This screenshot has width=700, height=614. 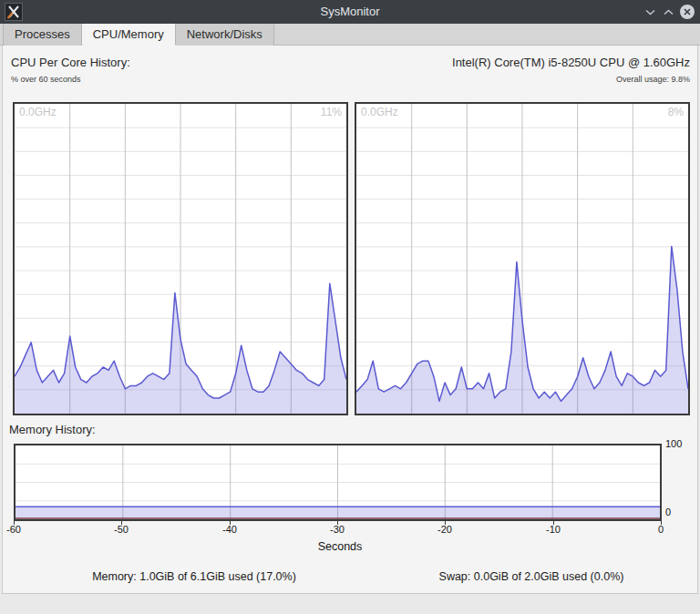 What do you see at coordinates (687, 12) in the screenshot?
I see `close-button` at bounding box center [687, 12].